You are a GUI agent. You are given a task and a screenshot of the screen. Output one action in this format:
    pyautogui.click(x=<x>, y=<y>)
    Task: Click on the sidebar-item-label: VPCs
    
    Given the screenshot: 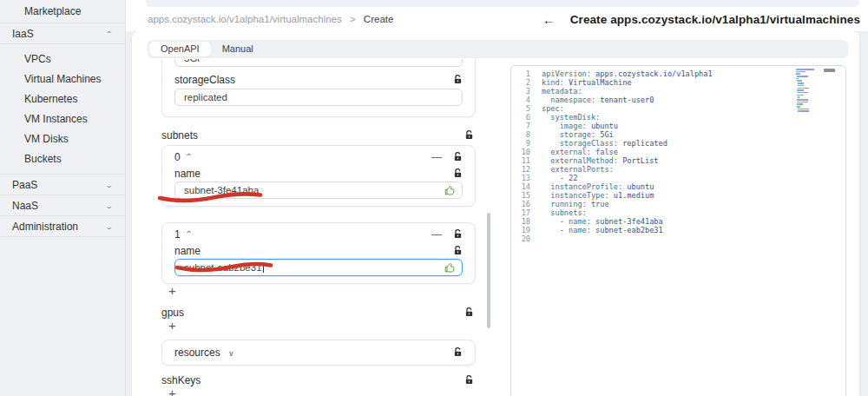 What is the action you would take?
    pyautogui.click(x=38, y=59)
    